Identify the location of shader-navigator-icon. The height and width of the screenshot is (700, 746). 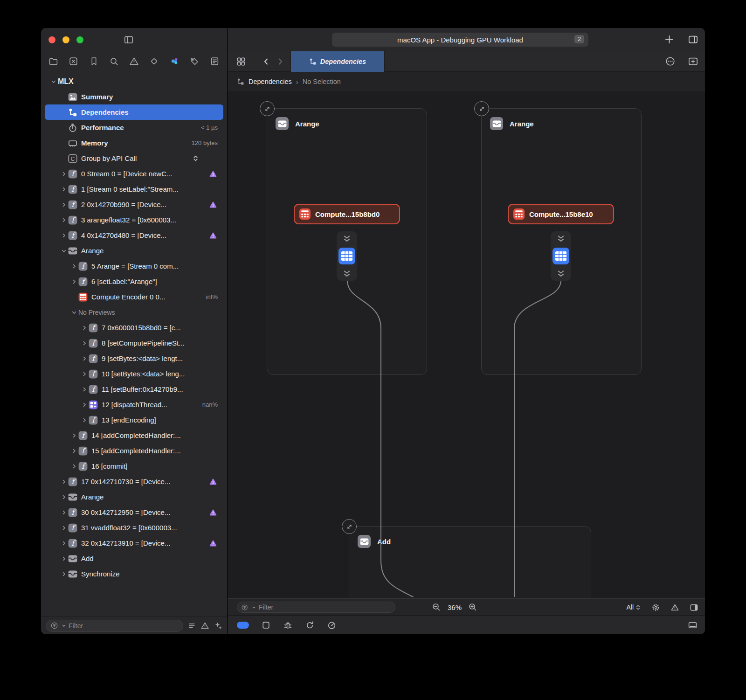
(74, 62).